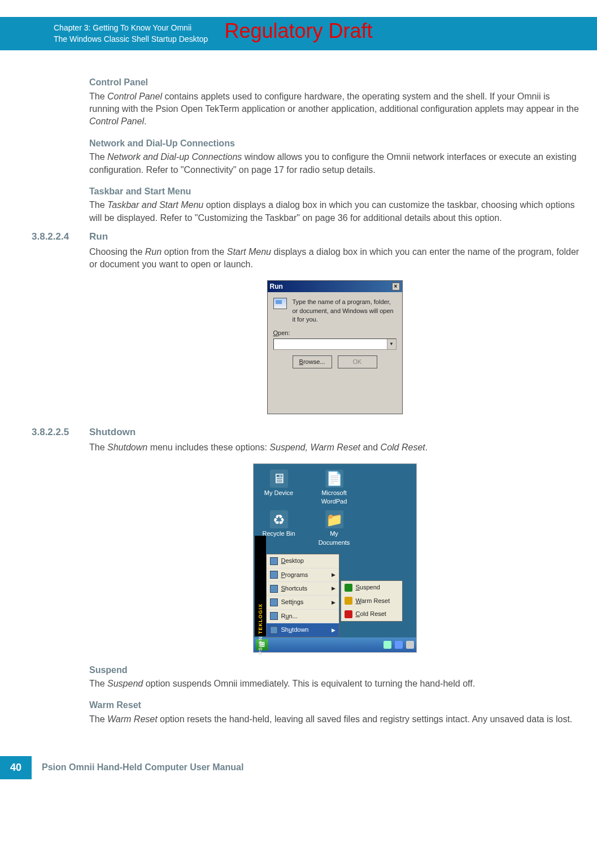 Image resolution: width=597 pixels, height=868 pixels. I want to click on page-number: 40, so click(16, 767).